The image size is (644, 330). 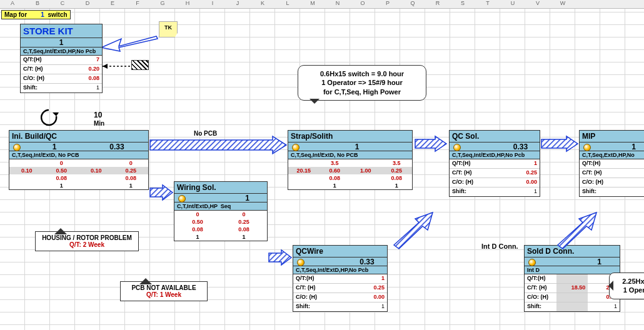 What do you see at coordinates (350, 160) in the screenshot?
I see `strap-box: Strap/Solith 1 C,T,Seq,Int/ExtD, No PCB …` at bounding box center [350, 160].